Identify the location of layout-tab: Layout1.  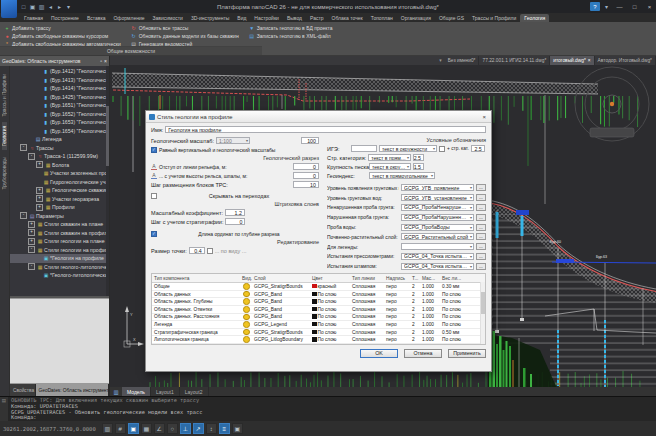
(166, 392).